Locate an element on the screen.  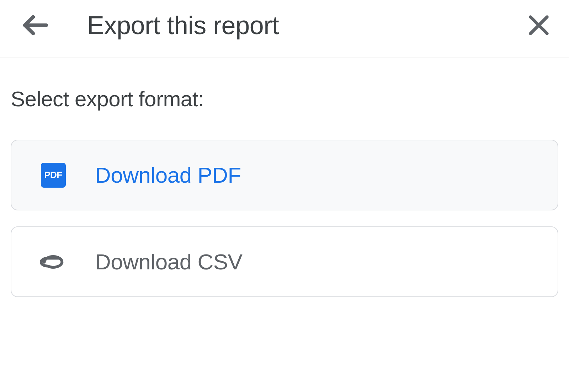
option-label: Download PDF is located at coordinates (168, 175).